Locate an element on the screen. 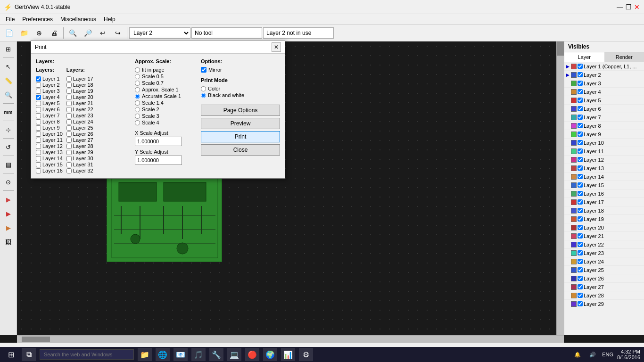  layer-cb-12: Layer 12 is located at coordinates (49, 146).